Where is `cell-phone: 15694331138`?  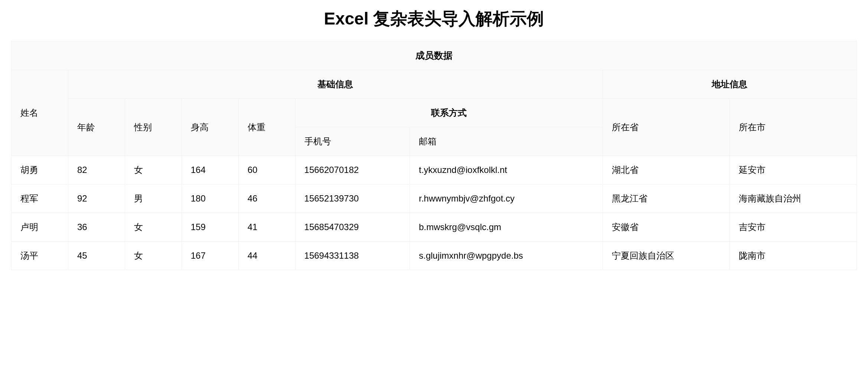
cell-phone: 15694331138 is located at coordinates (353, 256).